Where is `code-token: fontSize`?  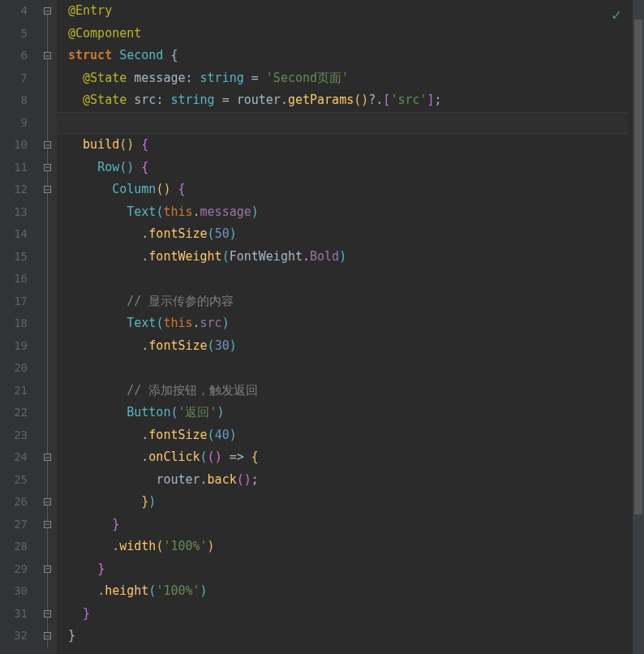 code-token: fontSize is located at coordinates (178, 346).